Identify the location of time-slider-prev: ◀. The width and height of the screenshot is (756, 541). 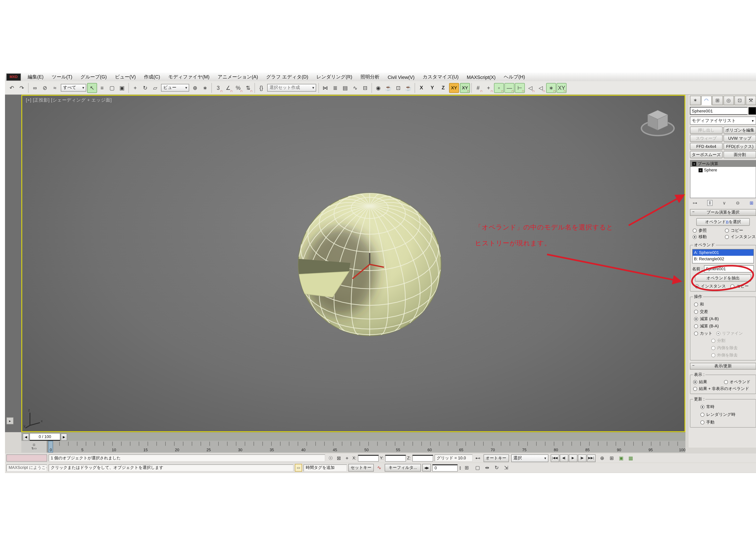
(26, 437).